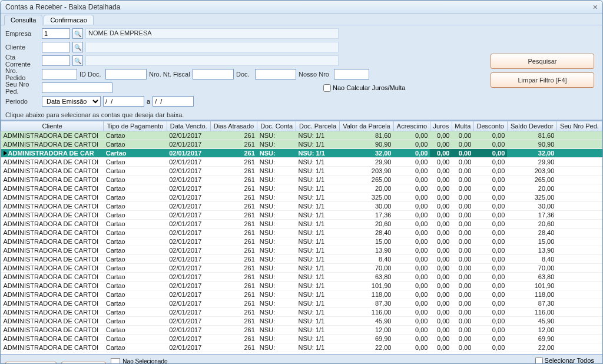 The width and height of the screenshot is (603, 364). I want to click on column-header: Desconto, so click(490, 126).